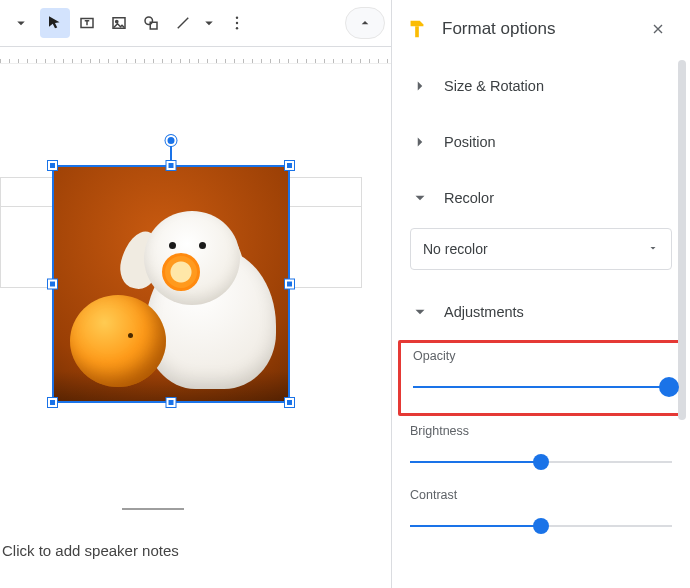 The width and height of the screenshot is (690, 588). I want to click on shape-tool-button, so click(151, 23).